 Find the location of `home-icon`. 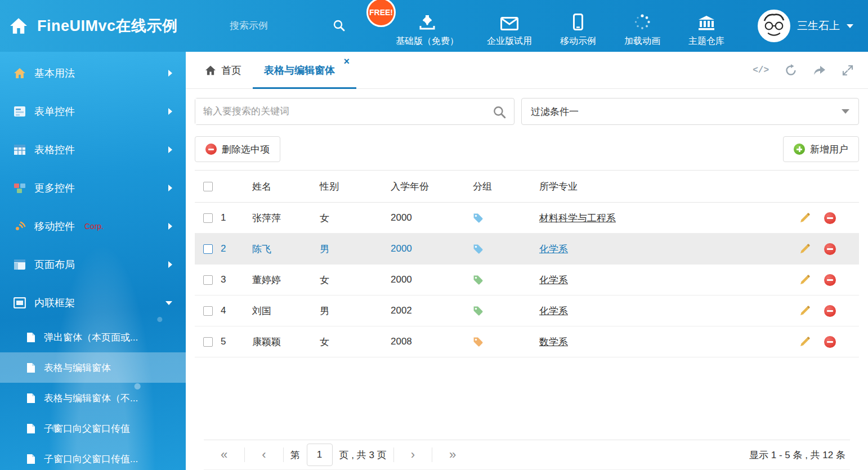

home-icon is located at coordinates (211, 70).